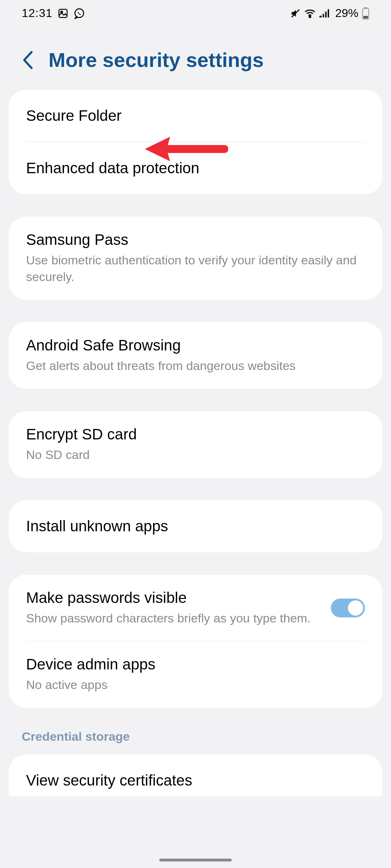  I want to click on status-time: 12:31, so click(37, 13).